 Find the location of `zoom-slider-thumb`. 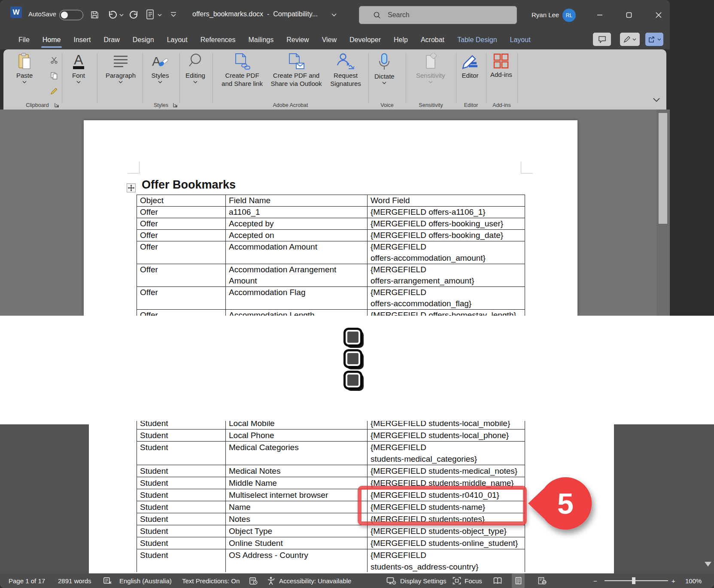

zoom-slider-thumb is located at coordinates (634, 581).